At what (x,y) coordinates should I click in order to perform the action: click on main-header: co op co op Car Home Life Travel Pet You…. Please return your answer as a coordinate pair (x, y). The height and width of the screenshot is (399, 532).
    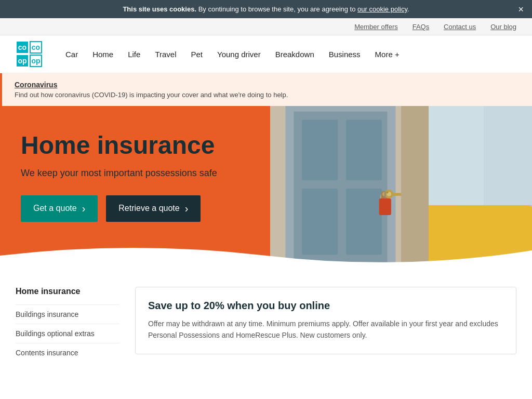
    Looking at the image, I should click on (266, 54).